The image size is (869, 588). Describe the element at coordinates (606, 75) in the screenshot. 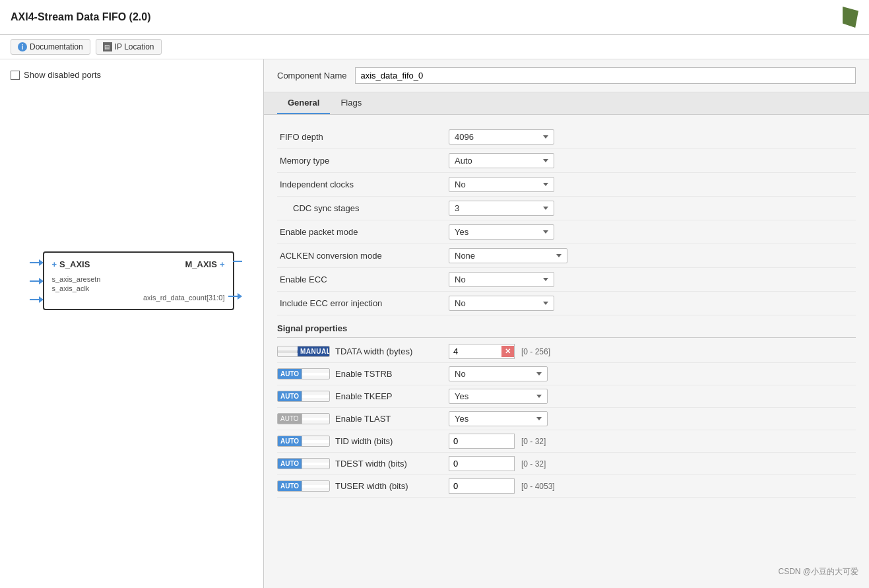

I see `component-name-input` at that location.